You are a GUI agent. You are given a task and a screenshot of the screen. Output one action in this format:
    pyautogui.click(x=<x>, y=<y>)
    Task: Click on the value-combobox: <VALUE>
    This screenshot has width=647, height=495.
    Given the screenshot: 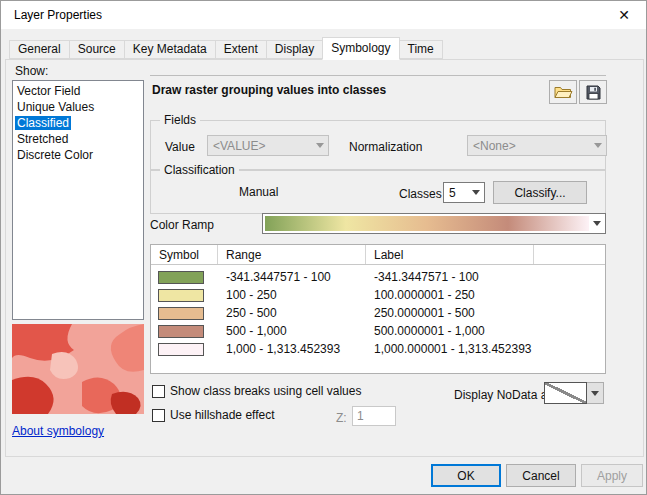 What is the action you would take?
    pyautogui.click(x=268, y=146)
    